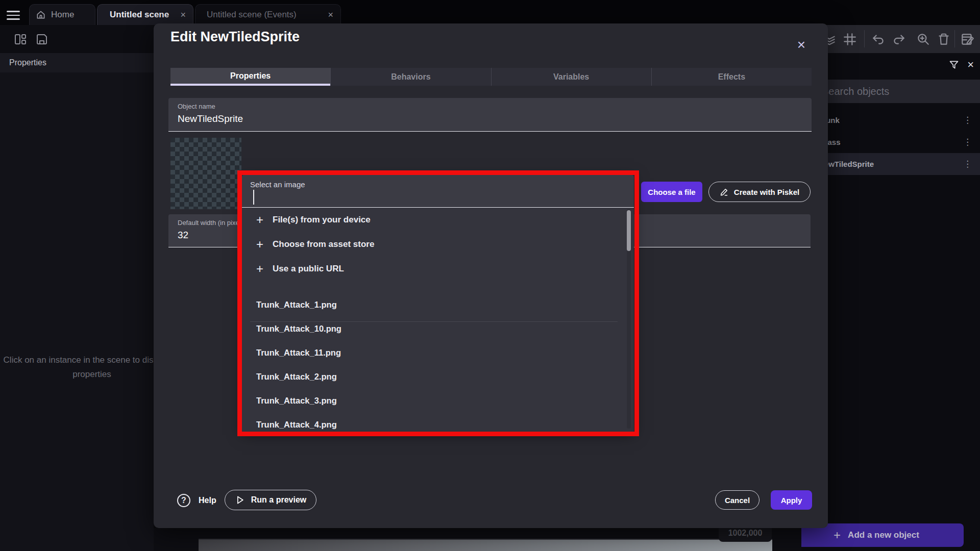 The height and width of the screenshot is (551, 980). What do you see at coordinates (278, 185) in the screenshot?
I see `select-image-label: Select an image` at bounding box center [278, 185].